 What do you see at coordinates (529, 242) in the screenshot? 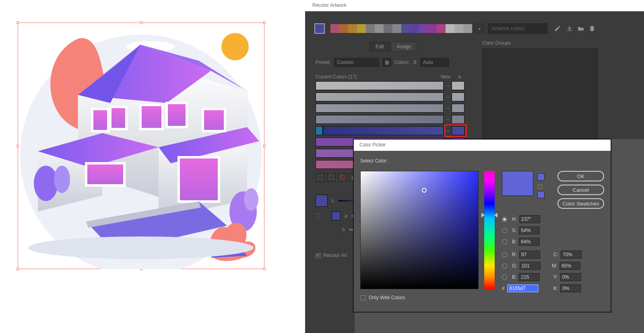
I see `b-input` at bounding box center [529, 242].